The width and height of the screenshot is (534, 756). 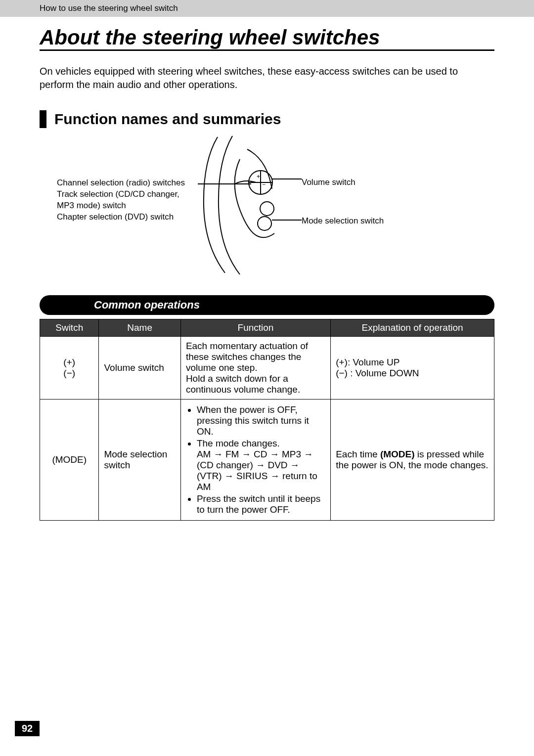 What do you see at coordinates (328, 182) in the screenshot?
I see `callout-volume: Volume switch` at bounding box center [328, 182].